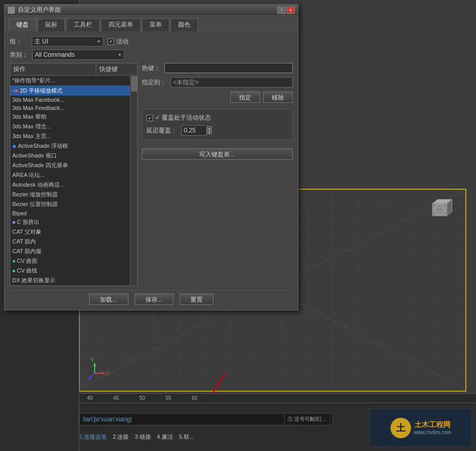  I want to click on group-label: 组：, so click(18, 42).